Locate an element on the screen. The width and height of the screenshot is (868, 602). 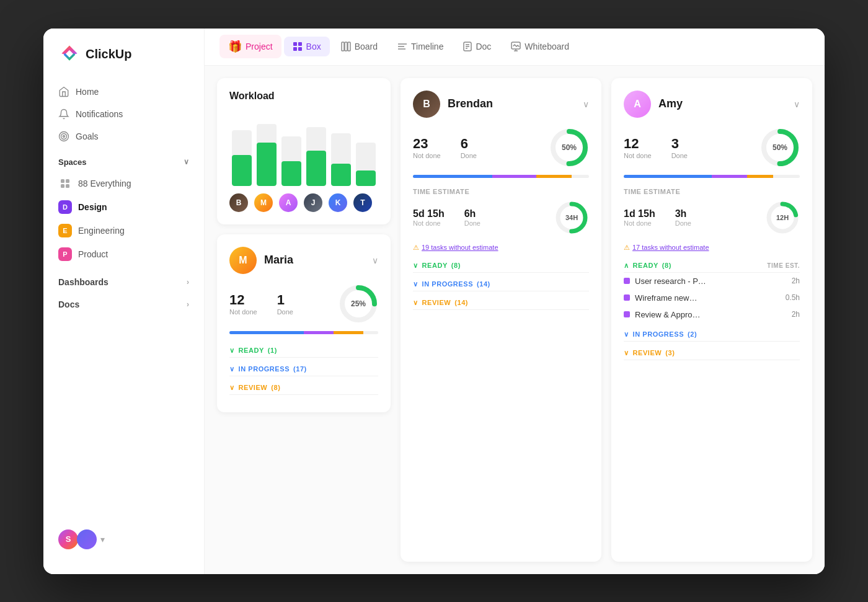
tab-box: Box is located at coordinates (307, 46).